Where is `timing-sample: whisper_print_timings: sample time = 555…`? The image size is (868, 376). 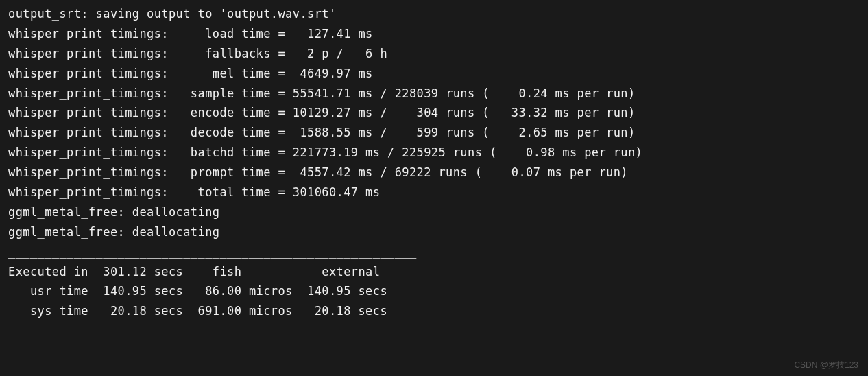
timing-sample: whisper_print_timings: sample time = 555… is located at coordinates (434, 93).